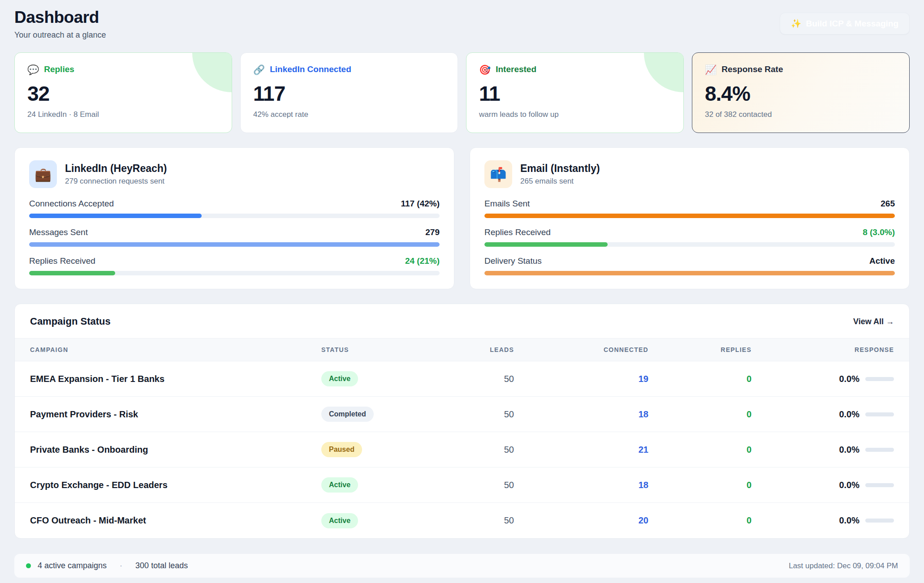 This screenshot has height=583, width=924. I want to click on connected-value: 21, so click(581, 450).